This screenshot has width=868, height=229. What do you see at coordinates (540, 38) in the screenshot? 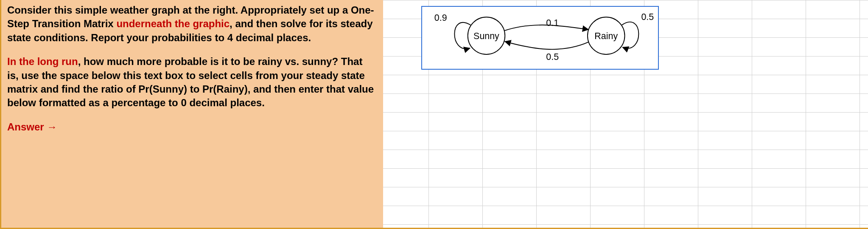
I see `markov-diagram-svg: Sunny Rainy 0.9 0.5 0.1 0.5` at bounding box center [540, 38].